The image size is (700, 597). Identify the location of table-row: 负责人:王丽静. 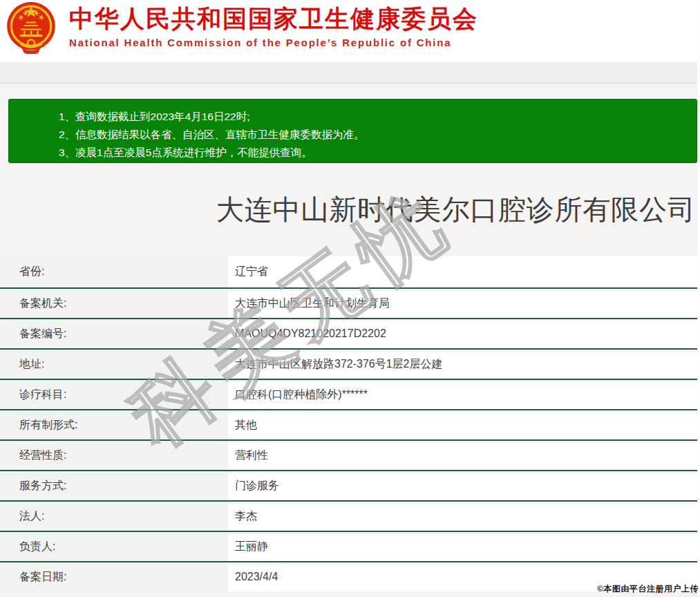
(350, 546).